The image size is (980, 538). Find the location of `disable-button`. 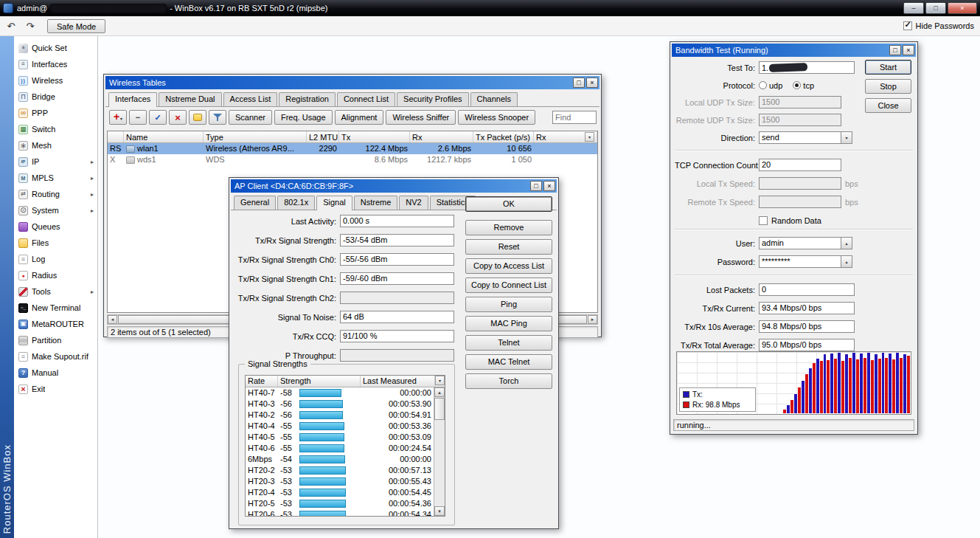

disable-button is located at coordinates (178, 117).